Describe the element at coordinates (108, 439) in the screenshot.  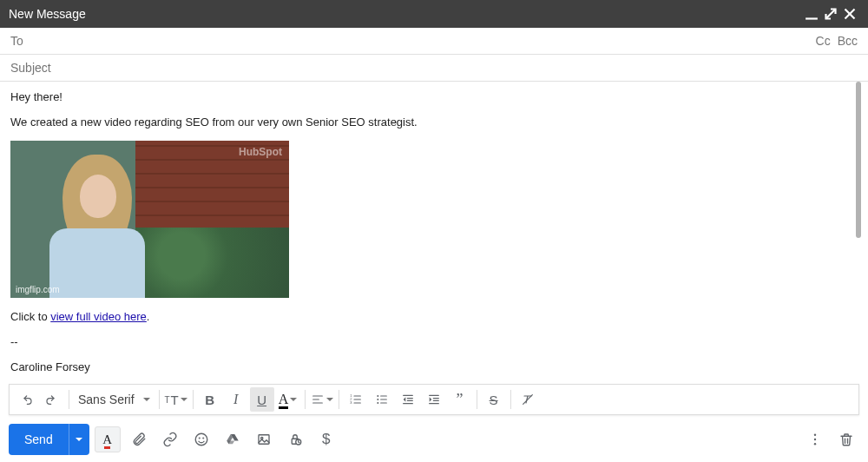
I see `formatting-options-button: A` at that location.